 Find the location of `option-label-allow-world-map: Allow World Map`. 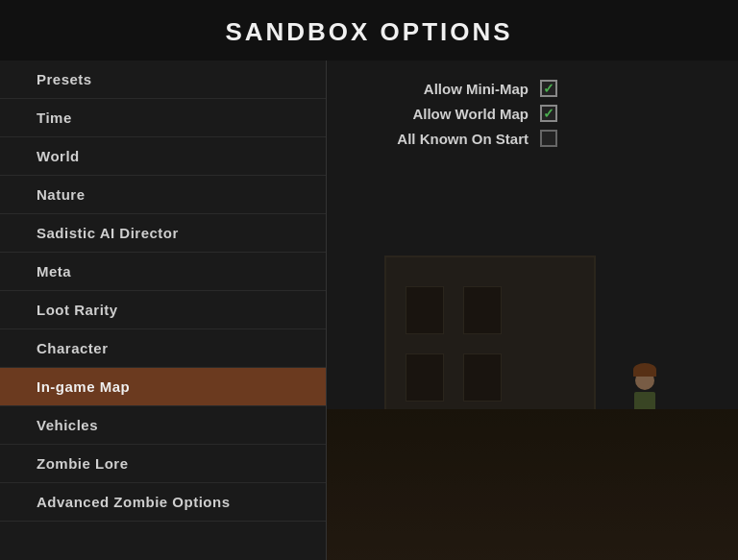

option-label-allow-world-map: Allow World Map is located at coordinates (442, 113).